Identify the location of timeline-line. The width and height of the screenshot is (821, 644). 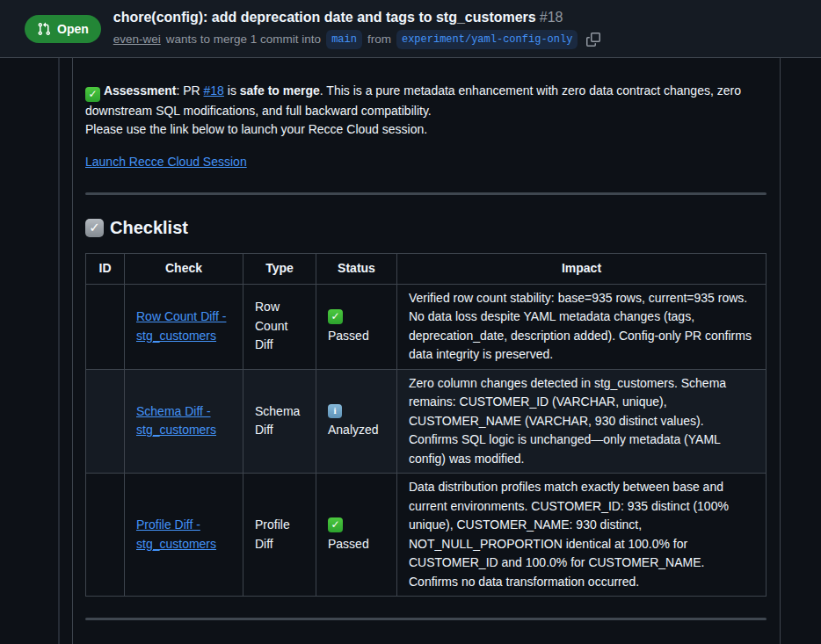
(59, 351).